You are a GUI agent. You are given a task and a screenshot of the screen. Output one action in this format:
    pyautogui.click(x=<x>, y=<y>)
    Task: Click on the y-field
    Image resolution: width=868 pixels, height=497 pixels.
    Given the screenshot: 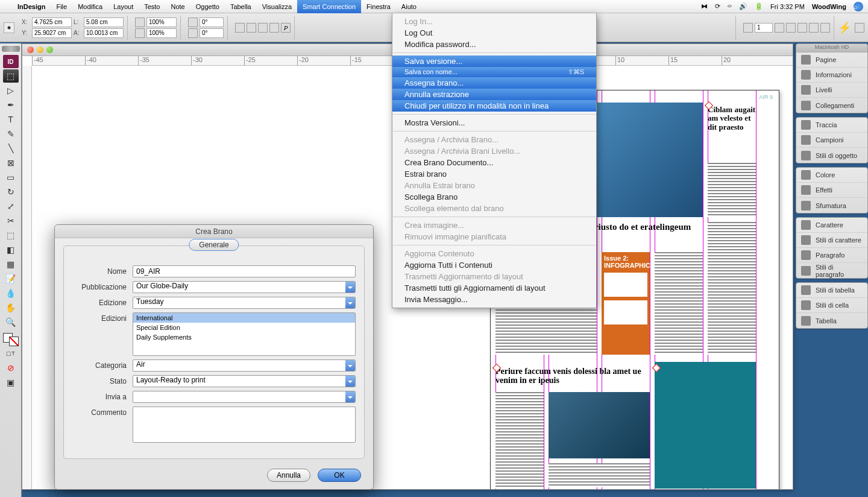 What is the action you would take?
    pyautogui.click(x=52, y=33)
    